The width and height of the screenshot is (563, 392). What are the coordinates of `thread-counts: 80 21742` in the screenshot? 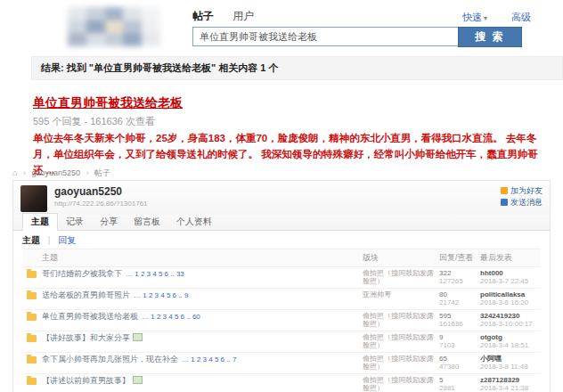 It's located at (460, 298).